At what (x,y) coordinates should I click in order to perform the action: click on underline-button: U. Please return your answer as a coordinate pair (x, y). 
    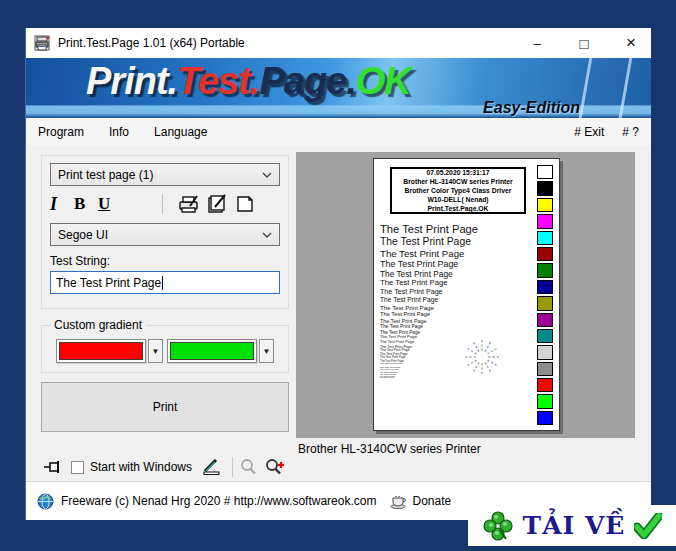
    Looking at the image, I should click on (110, 204).